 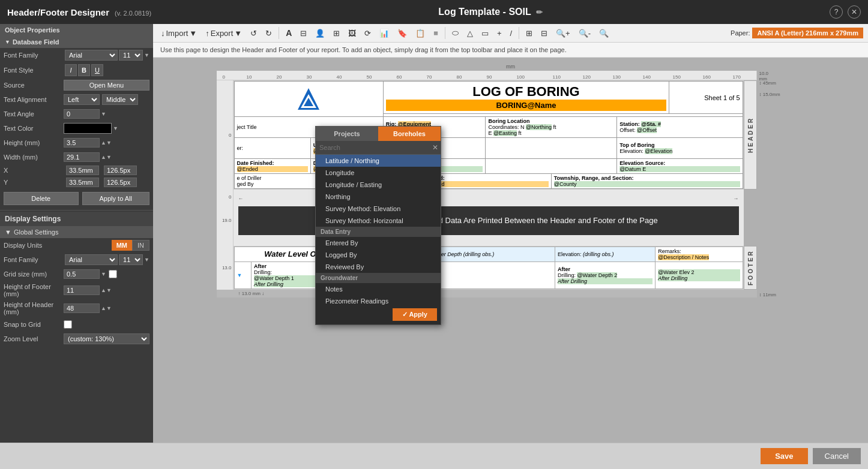 I want to click on font-family-select: Arial, so click(x=91, y=55).